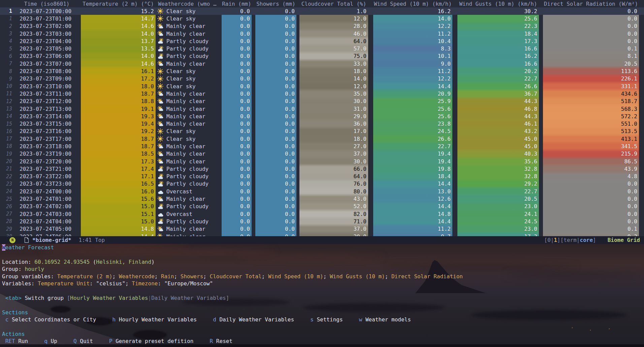 This screenshot has height=347, width=644. What do you see at coordinates (322, 229) in the screenshot?
I see `table-row: 292023-07-24T05:0014.8Mainly clear0.00.0…` at bounding box center [322, 229].